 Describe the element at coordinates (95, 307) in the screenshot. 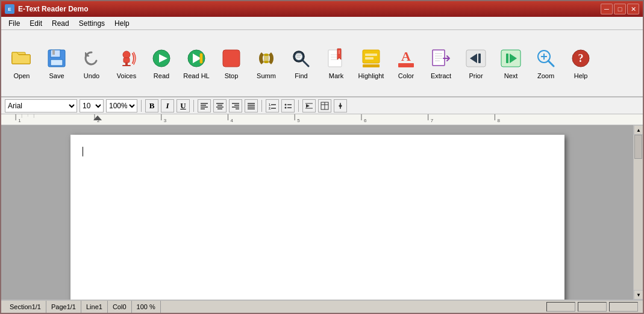

I see `status-line: Line1` at that location.